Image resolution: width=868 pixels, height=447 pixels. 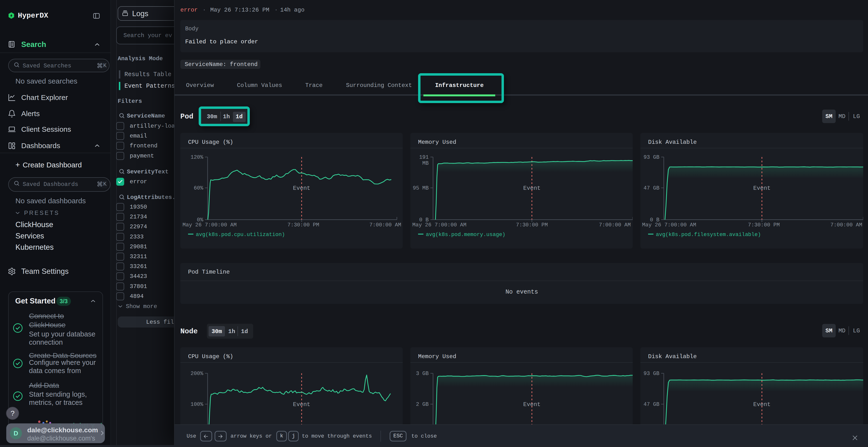 What do you see at coordinates (197, 158) in the screenshot?
I see `svg-text: 120%` at bounding box center [197, 158].